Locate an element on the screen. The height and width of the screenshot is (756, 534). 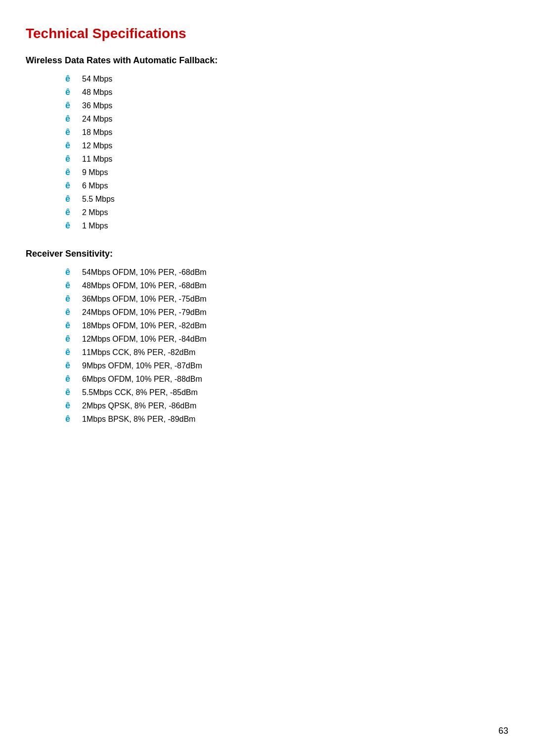
section-heading-wireless: Wireless Data Rates with Automatic Fallb… is located at coordinates (267, 60).